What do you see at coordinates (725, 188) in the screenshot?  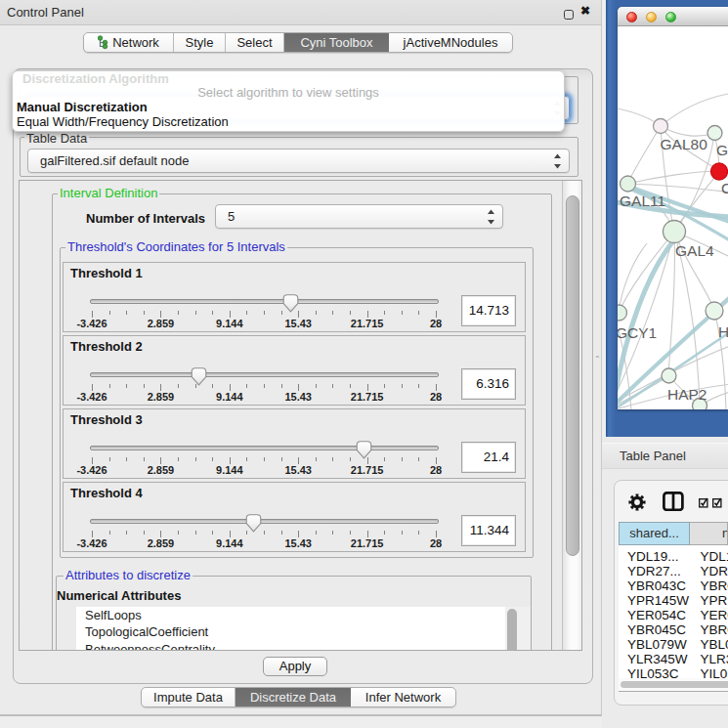 I see `svg-text: C` at bounding box center [725, 188].